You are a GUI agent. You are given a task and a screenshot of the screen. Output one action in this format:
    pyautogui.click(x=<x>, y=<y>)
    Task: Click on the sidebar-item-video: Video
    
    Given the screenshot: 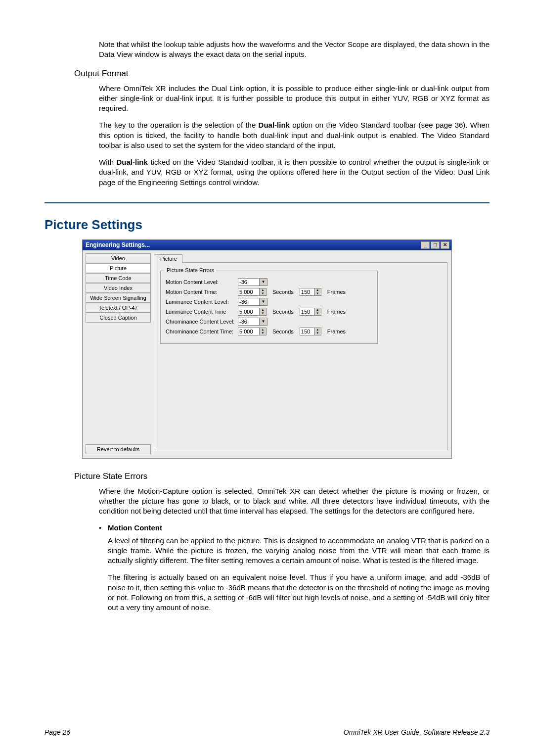 What is the action you would take?
    pyautogui.click(x=118, y=258)
    